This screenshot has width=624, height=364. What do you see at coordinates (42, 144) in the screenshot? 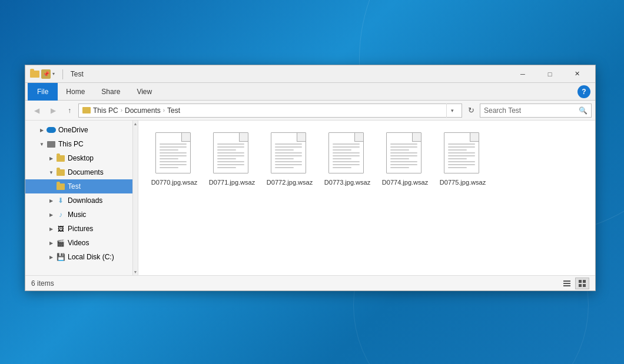
I see `expand-icon-this-pc: ▼` at bounding box center [42, 144].